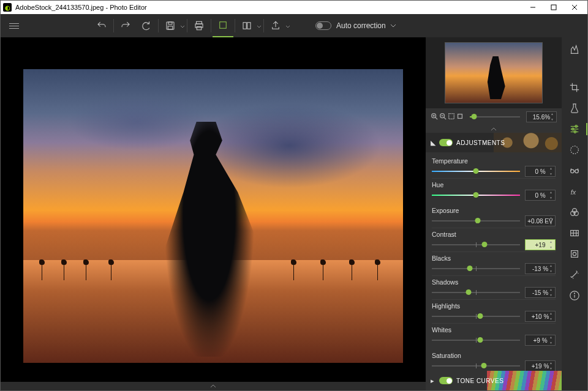  What do you see at coordinates (476, 195) in the screenshot?
I see `hue-slider` at bounding box center [476, 195].